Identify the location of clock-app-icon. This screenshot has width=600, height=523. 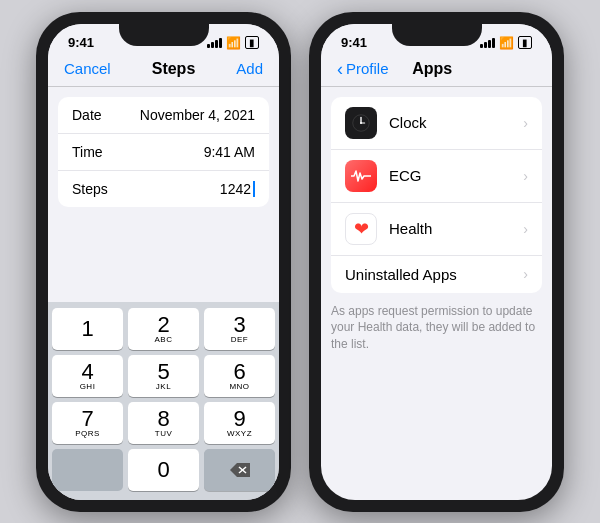
(361, 123).